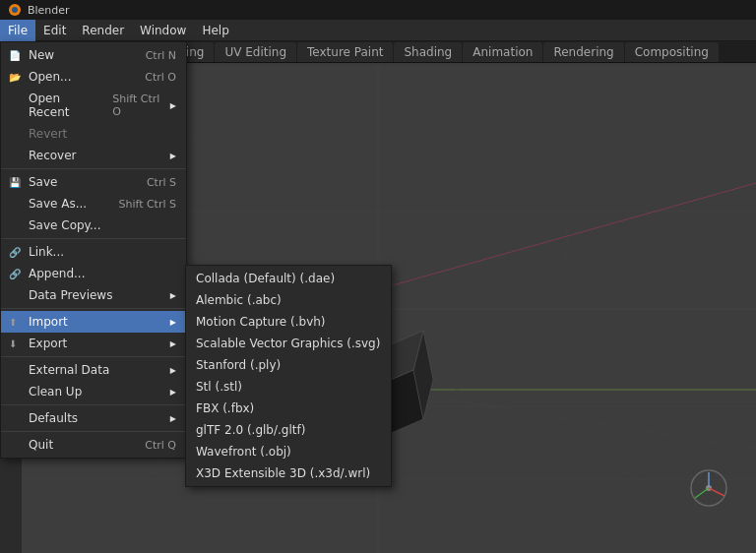 The image size is (756, 553). What do you see at coordinates (288, 365) in the screenshot?
I see `import-stanford: Stanford (.ply)` at bounding box center [288, 365].